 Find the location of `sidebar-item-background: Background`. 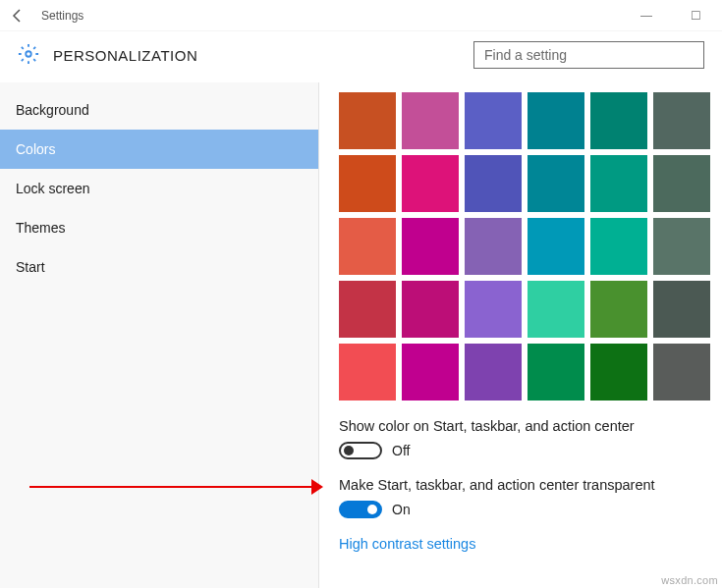

sidebar-item-background: Background is located at coordinates (159, 110).